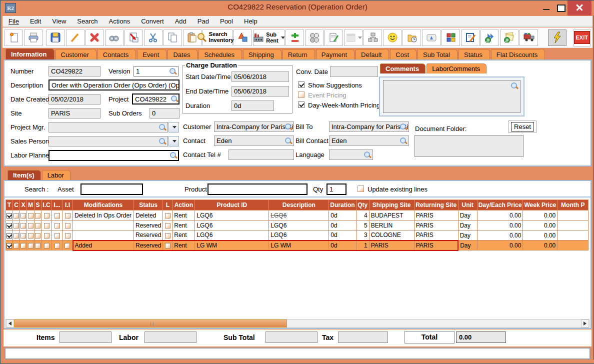 Image resolution: width=594 pixels, height=364 pixels. What do you see at coordinates (75, 38) in the screenshot?
I see `edit-button` at bounding box center [75, 38].